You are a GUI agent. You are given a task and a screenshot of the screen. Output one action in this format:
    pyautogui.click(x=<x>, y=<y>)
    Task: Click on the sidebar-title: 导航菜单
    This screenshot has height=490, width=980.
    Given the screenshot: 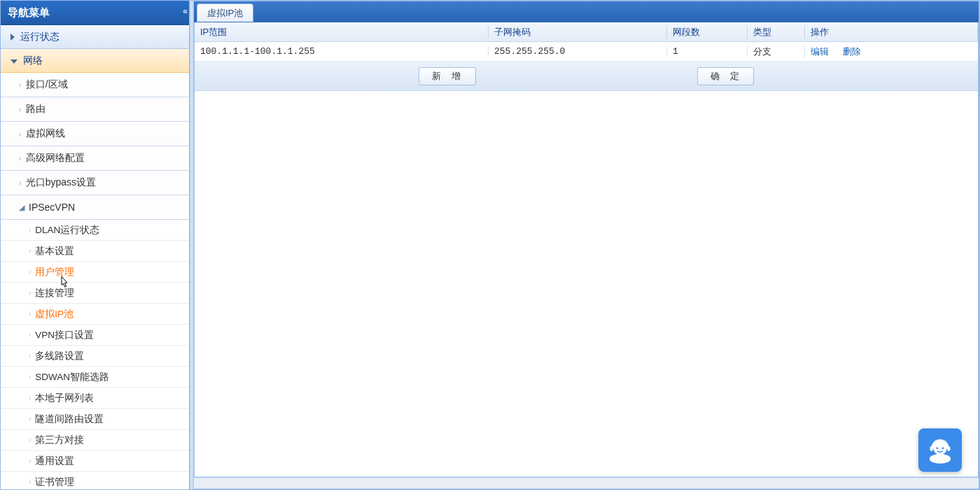 What is the action you would take?
    pyautogui.click(x=29, y=13)
    